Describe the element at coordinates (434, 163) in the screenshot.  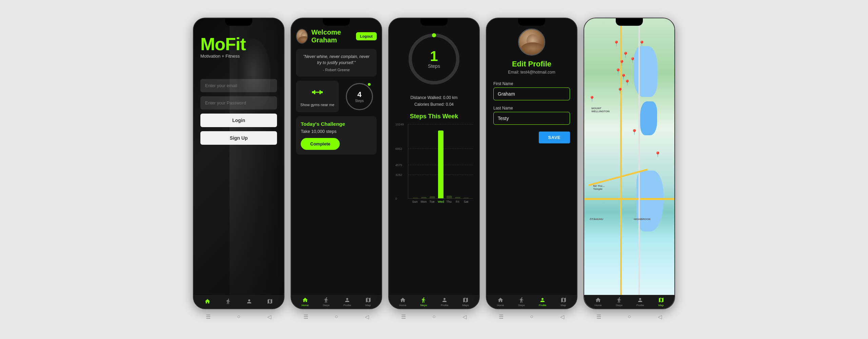
I see `phone-steps: 1 Steps Distance Walked: 0.00 km Calorie…` at that location.